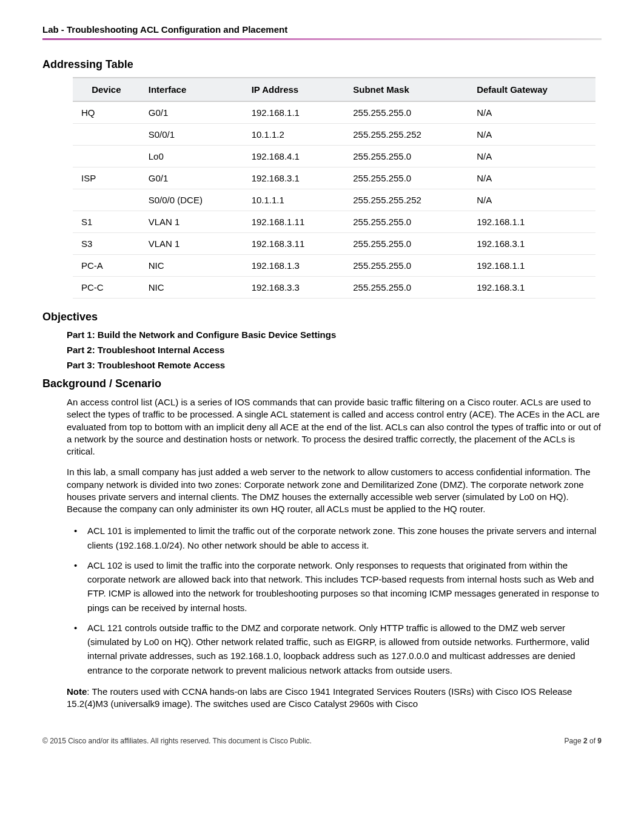 This screenshot has height=835, width=644. What do you see at coordinates (294, 157) in the screenshot?
I see `table-cell: 192.168.4.1` at bounding box center [294, 157].